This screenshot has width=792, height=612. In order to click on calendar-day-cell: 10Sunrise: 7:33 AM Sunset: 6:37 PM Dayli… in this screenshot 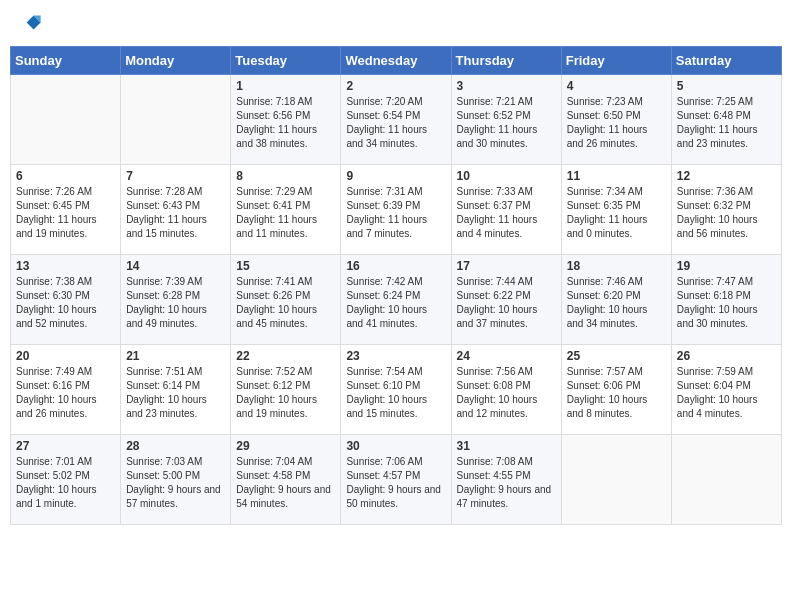, I will do `click(506, 210)`.